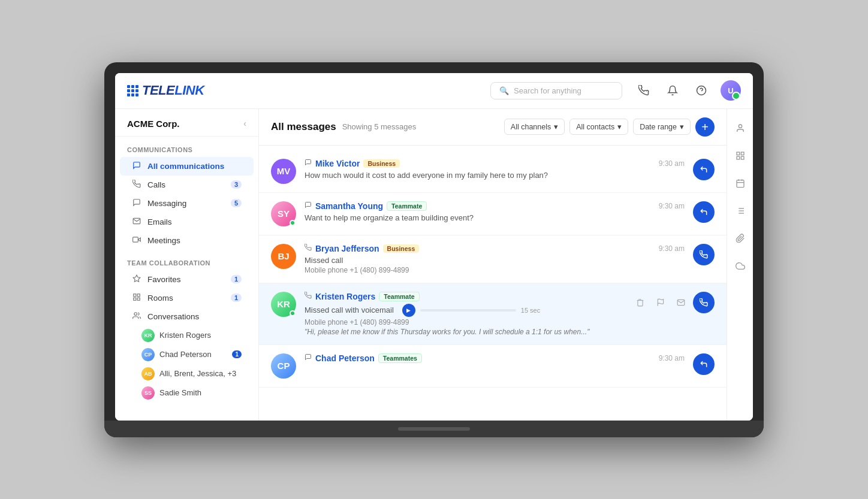 This screenshot has width=868, height=499. Describe the element at coordinates (704, 255) in the screenshot. I see `call-button-bryan-jefferson` at that location.